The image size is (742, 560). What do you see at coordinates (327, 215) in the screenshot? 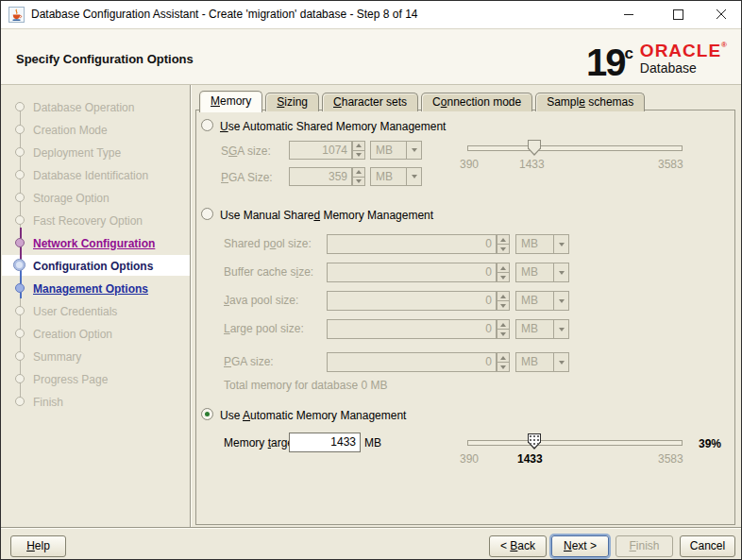
I see `msmm-radio-label: Use Manual Shared Memory Management` at bounding box center [327, 215].